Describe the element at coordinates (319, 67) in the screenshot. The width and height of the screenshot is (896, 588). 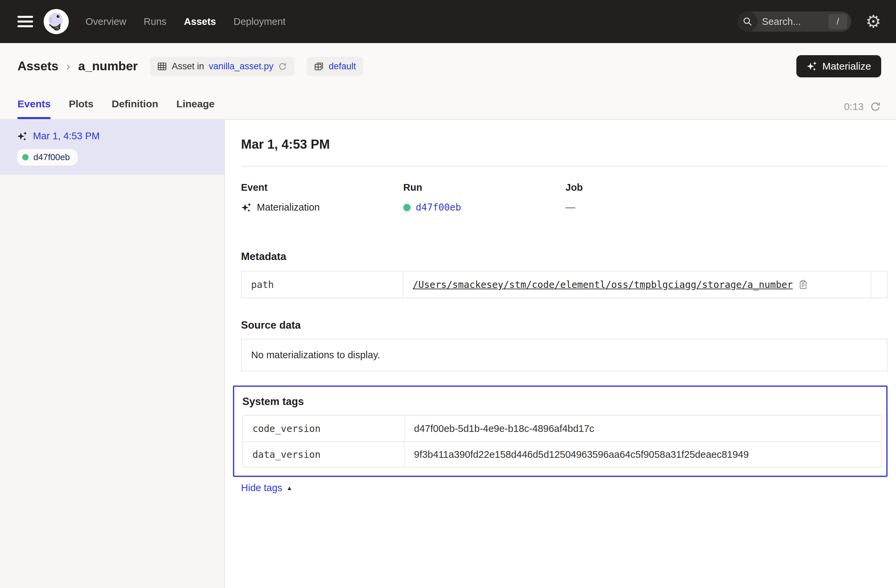
I see `repo-grid-icon` at that location.